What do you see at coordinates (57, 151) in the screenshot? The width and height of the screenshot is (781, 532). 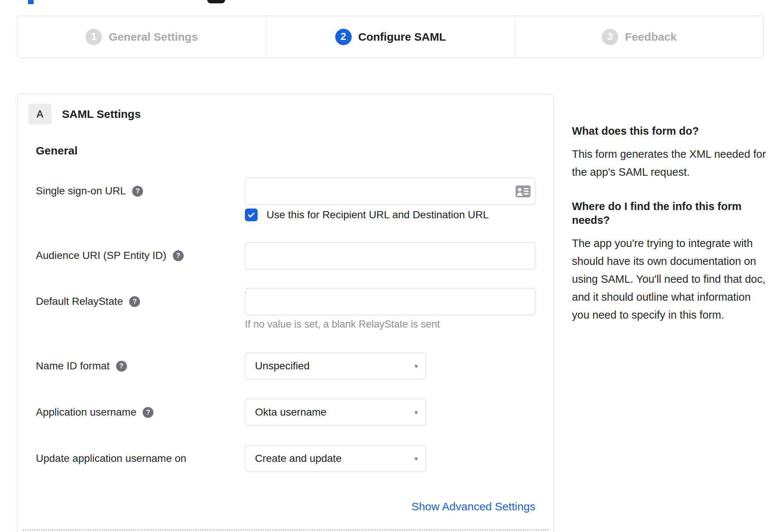 I see `group-heading-general: General` at bounding box center [57, 151].